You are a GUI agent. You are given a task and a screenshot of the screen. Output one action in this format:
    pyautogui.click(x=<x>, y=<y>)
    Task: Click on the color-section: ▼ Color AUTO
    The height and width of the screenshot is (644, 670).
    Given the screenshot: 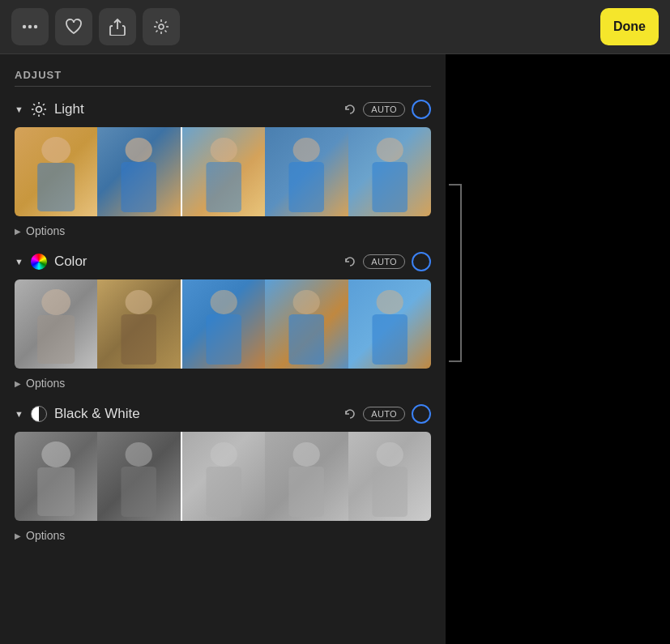 What is the action you would take?
    pyautogui.click(x=223, y=321)
    